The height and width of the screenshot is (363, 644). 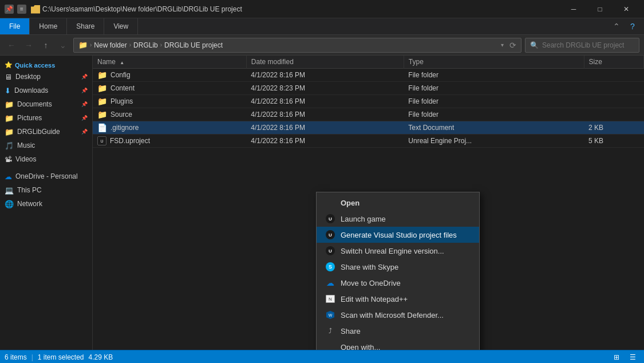 I want to click on sidebar-item-onedrive: ☁ OneDrive - Personal, so click(x=46, y=176).